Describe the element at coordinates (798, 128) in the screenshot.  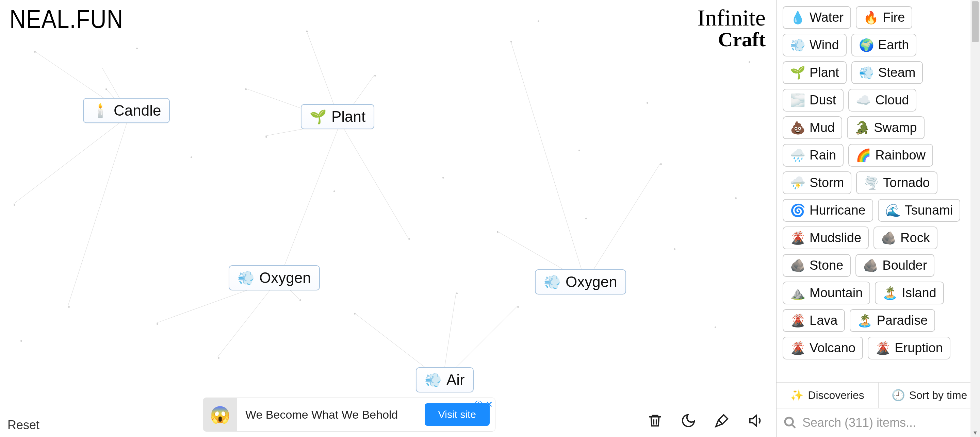
I see `mud-icon: 💩` at that location.